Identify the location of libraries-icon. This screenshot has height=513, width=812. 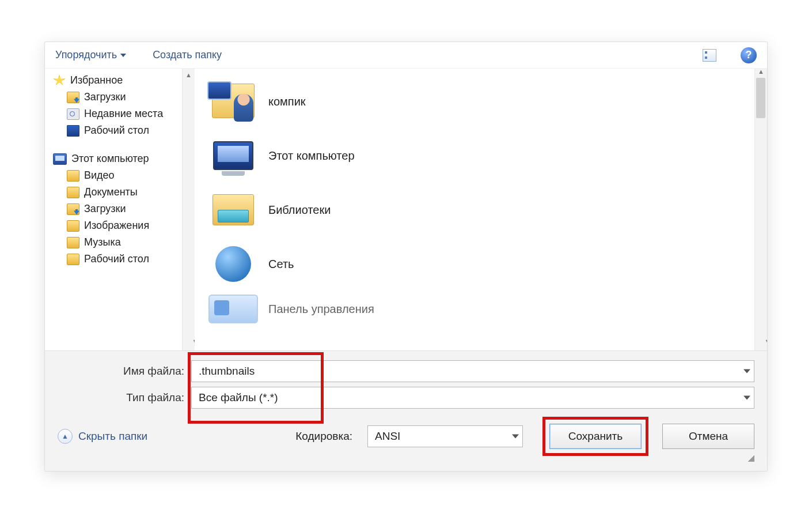
(233, 210).